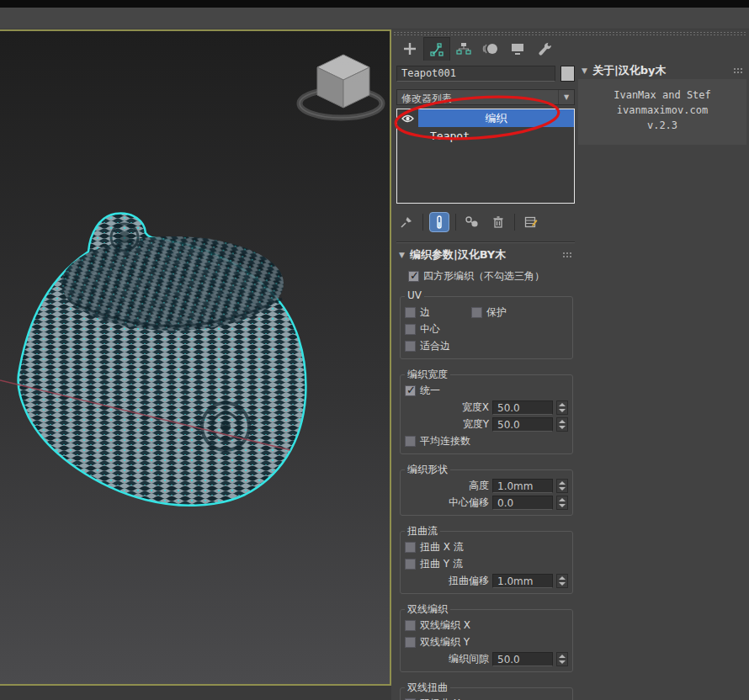 This screenshot has height=700, width=749. What do you see at coordinates (486, 118) in the screenshot?
I see `stack-item-weave: 编织` at bounding box center [486, 118].